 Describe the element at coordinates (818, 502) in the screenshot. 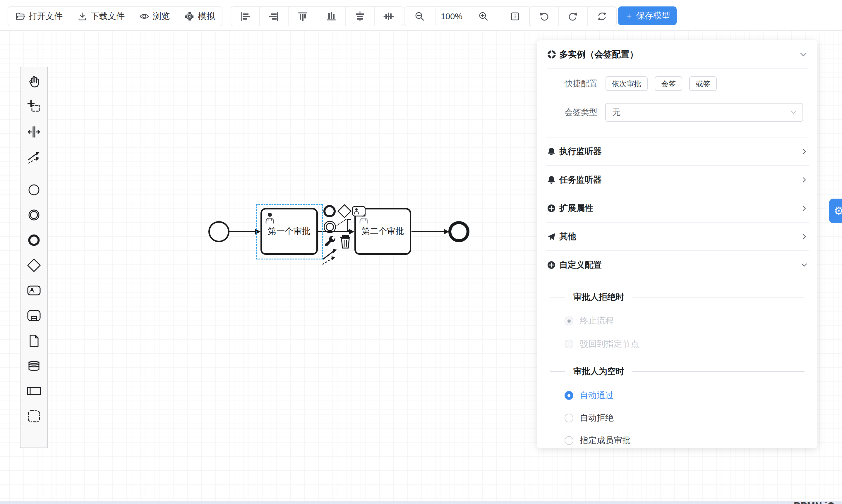

I see `bpmn-io-logo: BPMN.iO` at that location.